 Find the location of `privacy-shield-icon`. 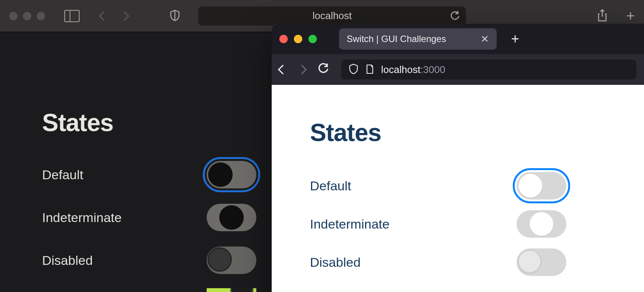

privacy-shield-icon is located at coordinates (175, 16).